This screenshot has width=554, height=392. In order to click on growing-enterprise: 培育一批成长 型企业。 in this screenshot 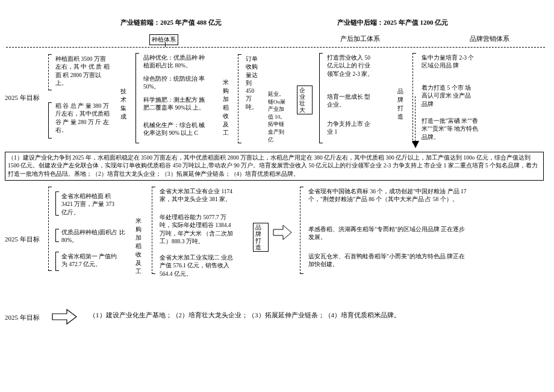, I will do `click(351, 101)`.